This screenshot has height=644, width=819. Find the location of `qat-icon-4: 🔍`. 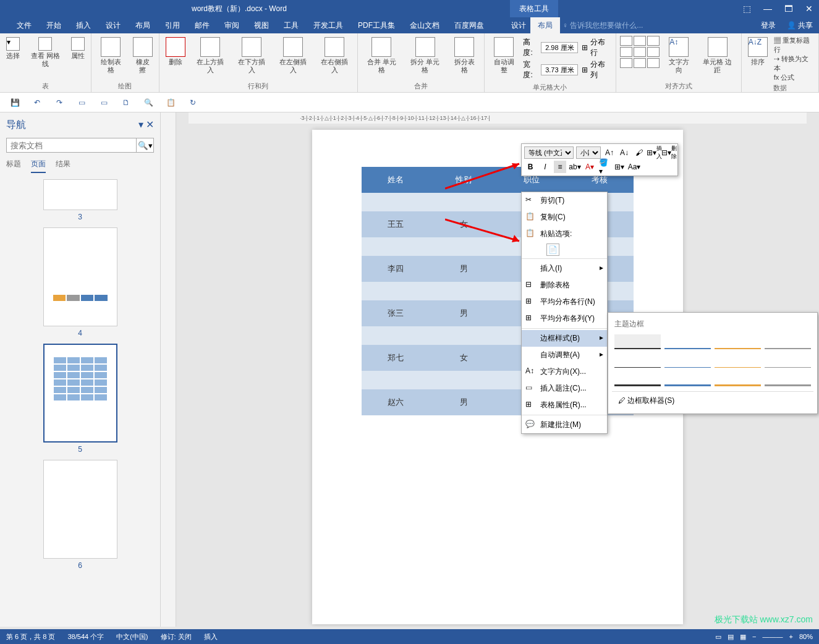

qat-icon-4: 🔍 is located at coordinates (148, 103).